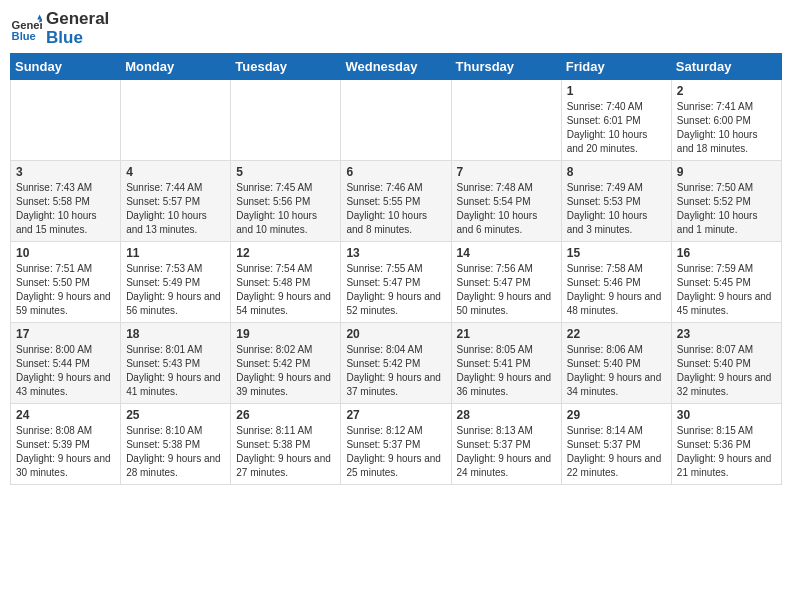  I want to click on weekday-header-sunday: Sunday, so click(66, 67).